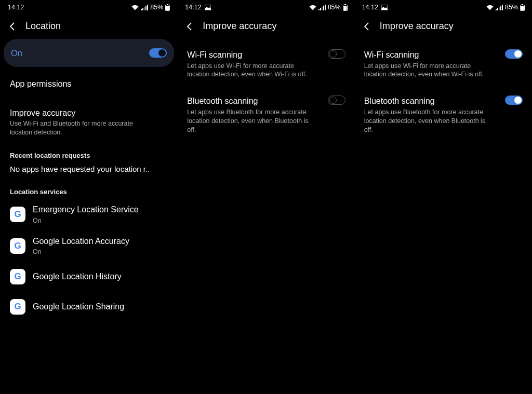  Describe the element at coordinates (89, 84) in the screenshot. I see `app-permissions-row: App permissions` at that location.